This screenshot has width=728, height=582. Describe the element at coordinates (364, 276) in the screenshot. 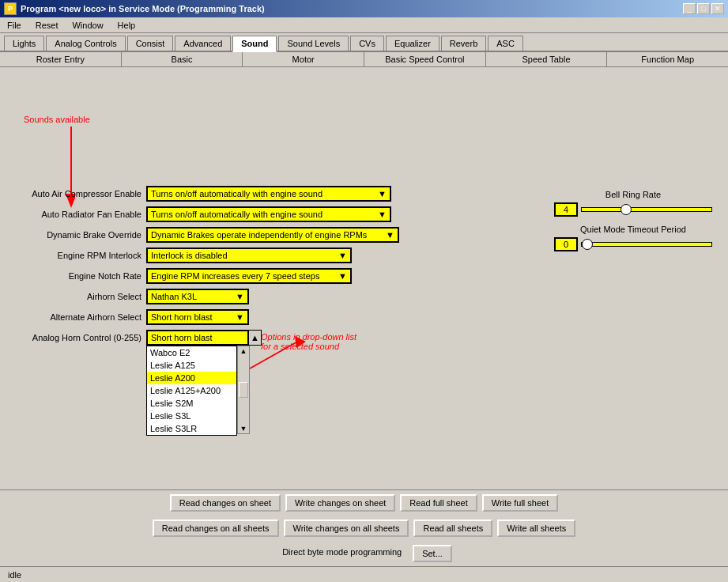

I see `engine-notch-rate-row: Engine Notch Rate Engine RPM increases e…` at that location.